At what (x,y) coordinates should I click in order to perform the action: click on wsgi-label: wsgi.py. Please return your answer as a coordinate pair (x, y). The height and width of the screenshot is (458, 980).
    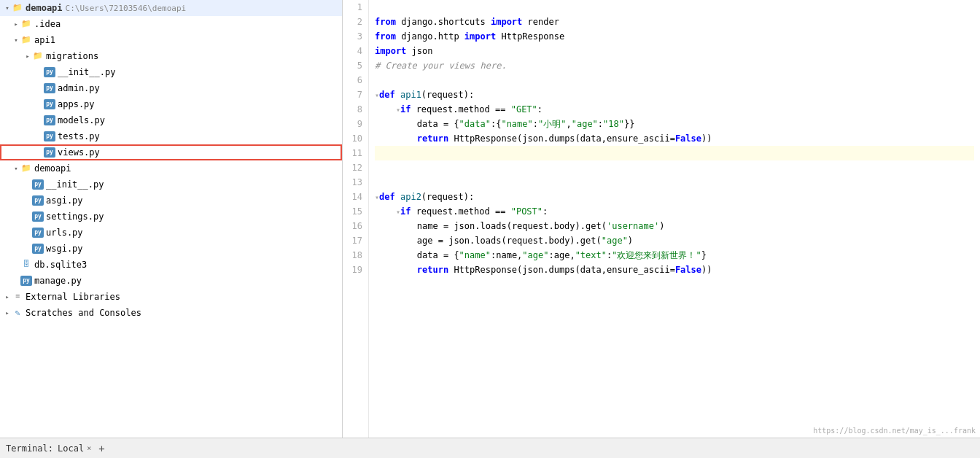
    Looking at the image, I should click on (64, 249).